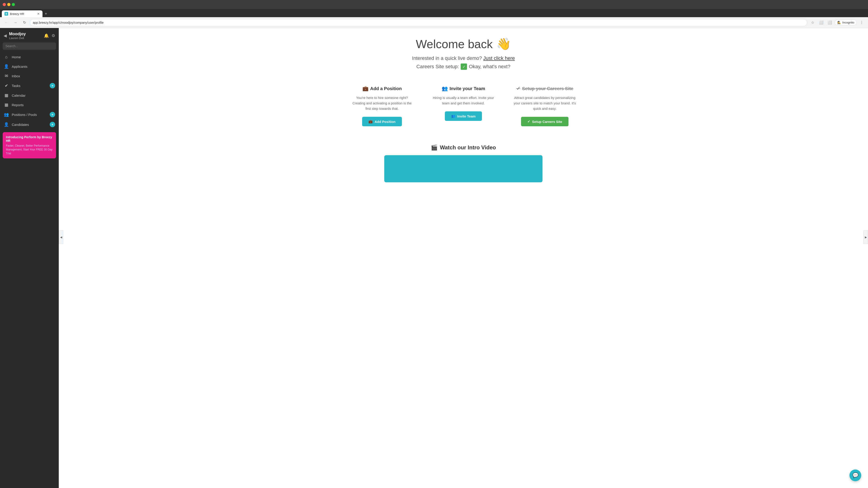  What do you see at coordinates (866, 237) in the screenshot?
I see `scroll-right-button: ▶` at bounding box center [866, 237].